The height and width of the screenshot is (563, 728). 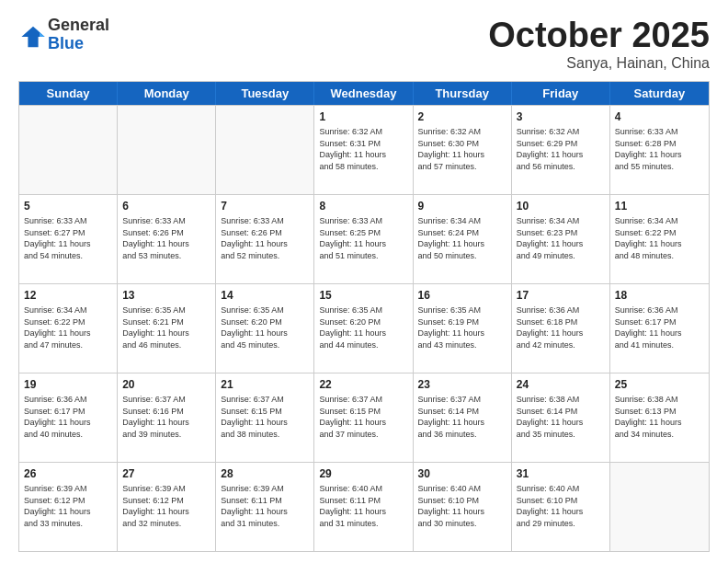 What do you see at coordinates (463, 507) in the screenshot?
I see `day-cell-30: 30Sunrise: 6:40 AM Sunset: 6:10 PM Dayli…` at bounding box center [463, 507].